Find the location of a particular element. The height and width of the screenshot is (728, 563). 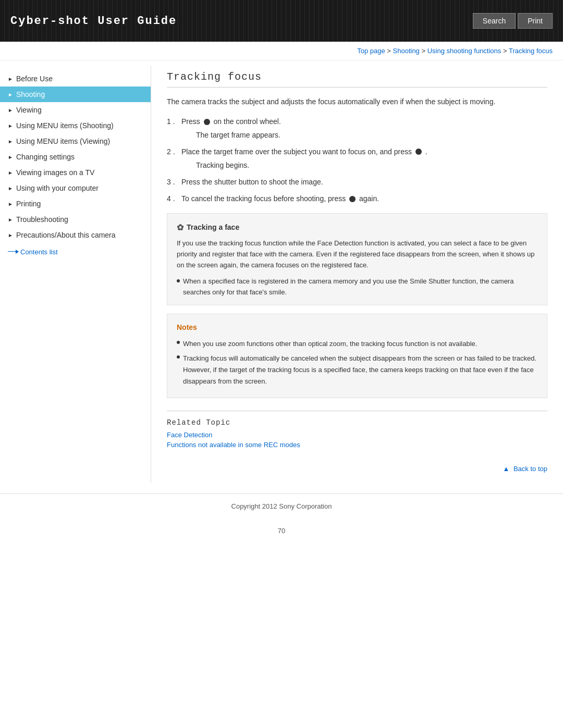

related-link-face-detection: Face Detection is located at coordinates (357, 435).